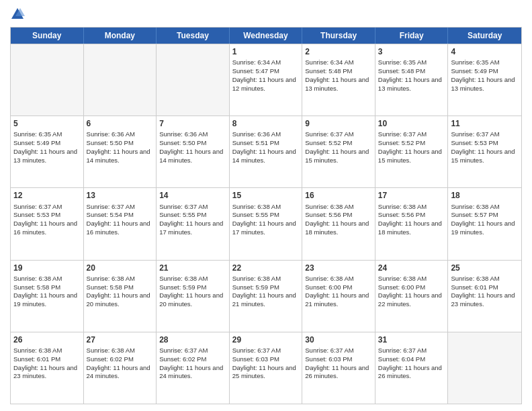 The width and height of the screenshot is (532, 411). Describe the element at coordinates (265, 75) in the screenshot. I see `day-info: Sunrise: 6:34 AM Sunset: 5:47 PM Dayligh…` at that location.